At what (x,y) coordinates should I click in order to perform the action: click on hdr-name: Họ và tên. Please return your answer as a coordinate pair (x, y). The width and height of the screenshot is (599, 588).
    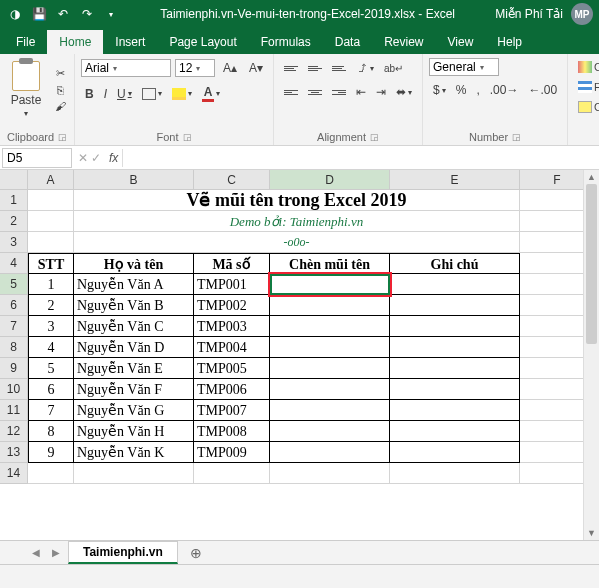
    Looking at the image, I should click on (134, 264).